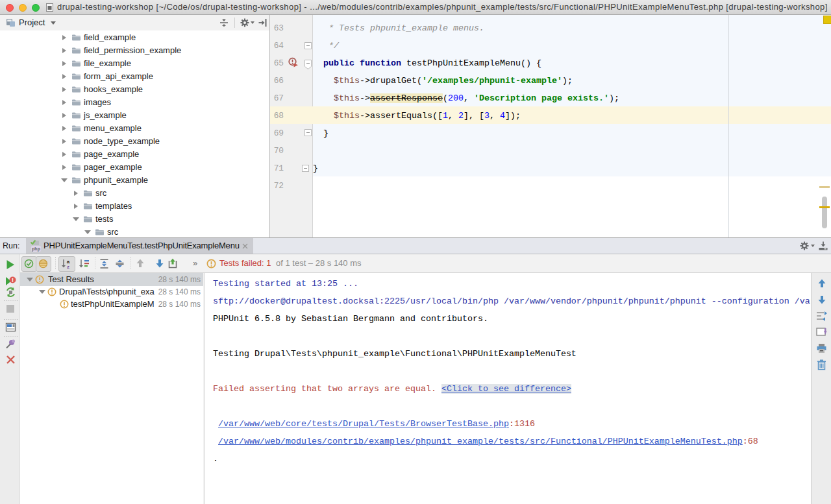 Image resolution: width=831 pixels, height=504 pixels. I want to click on svg-text: php, so click(36, 249).